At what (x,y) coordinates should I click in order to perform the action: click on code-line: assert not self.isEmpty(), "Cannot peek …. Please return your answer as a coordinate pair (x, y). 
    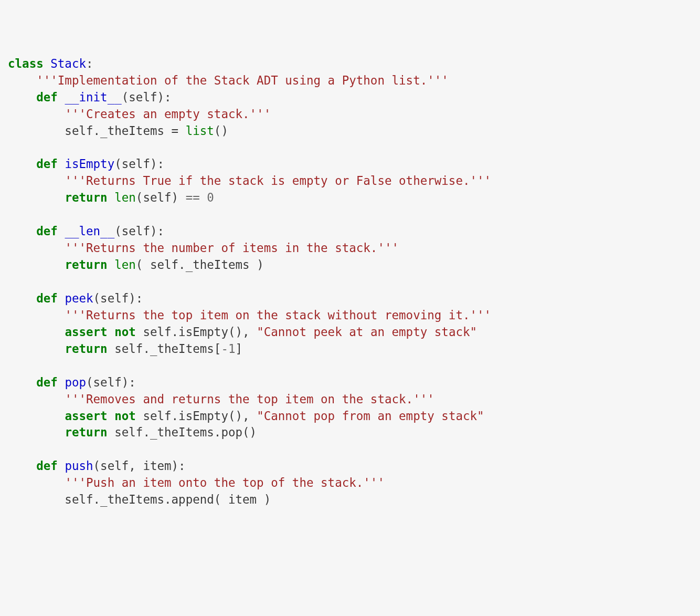
    Looking at the image, I should click on (350, 332).